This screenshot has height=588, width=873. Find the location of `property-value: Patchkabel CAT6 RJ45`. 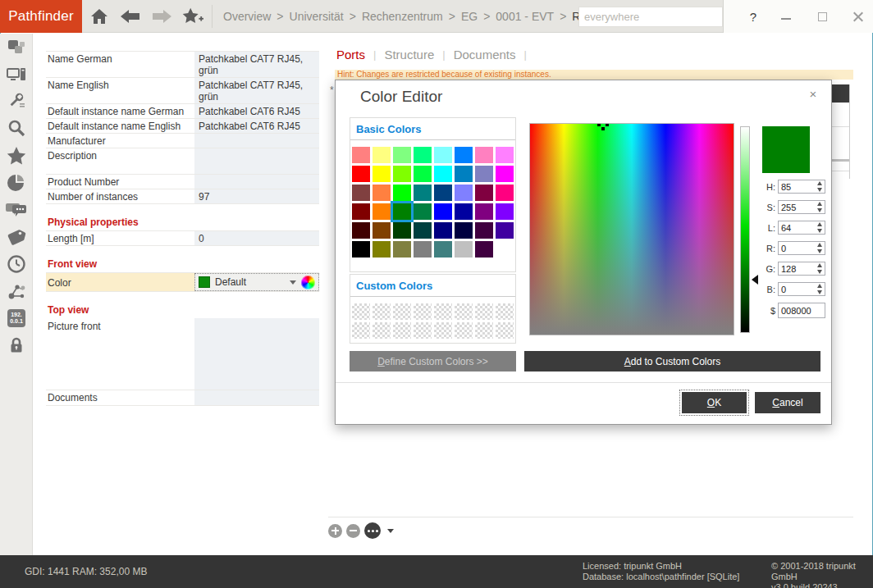

property-value: Patchkabel CAT6 RJ45 is located at coordinates (257, 112).